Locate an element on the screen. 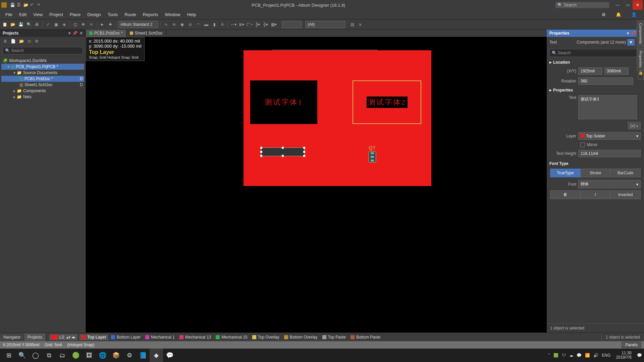 The width and height of the screenshot is (644, 362). proj-tb-icon-3: 📂 is located at coordinates (21, 41).